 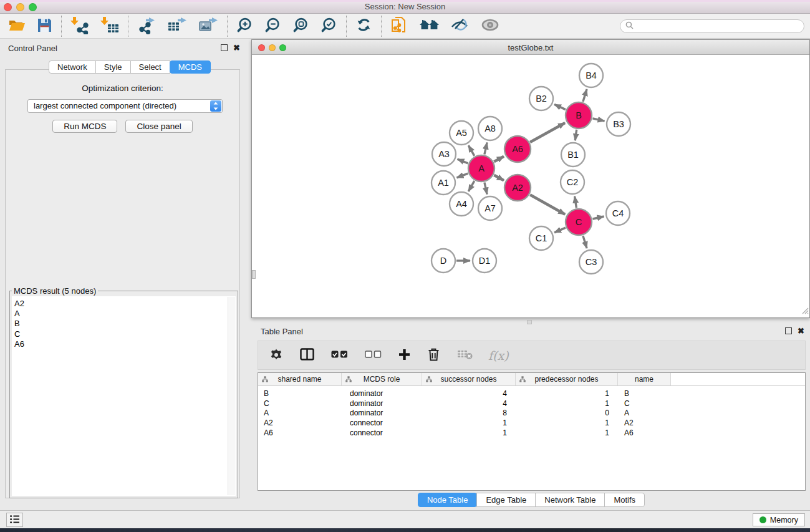 What do you see at coordinates (461, 204) in the screenshot?
I see `node-A4: A4` at bounding box center [461, 204].